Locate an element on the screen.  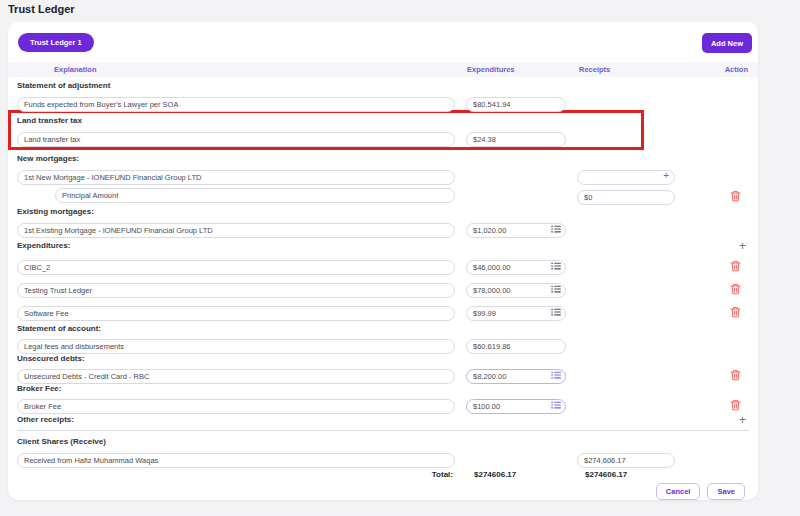
header-expenditures: Expenditures is located at coordinates (516, 70).